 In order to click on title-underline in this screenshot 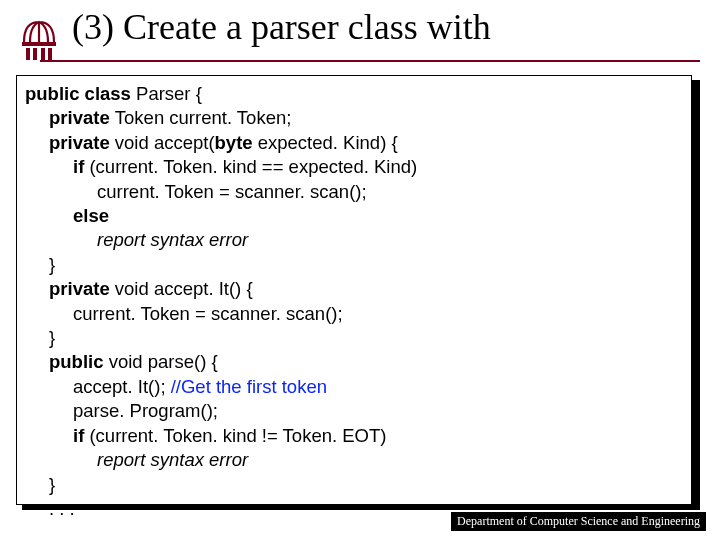, I will do `click(370, 61)`.